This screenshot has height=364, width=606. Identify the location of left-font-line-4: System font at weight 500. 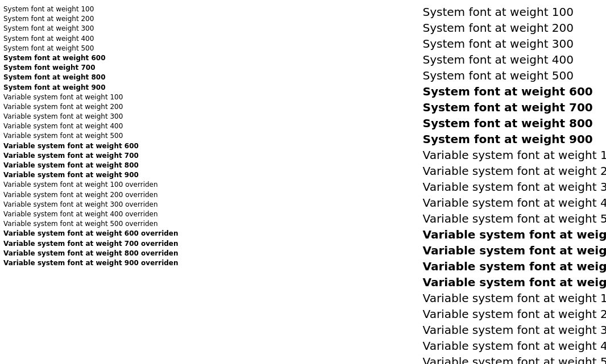
(91, 48).